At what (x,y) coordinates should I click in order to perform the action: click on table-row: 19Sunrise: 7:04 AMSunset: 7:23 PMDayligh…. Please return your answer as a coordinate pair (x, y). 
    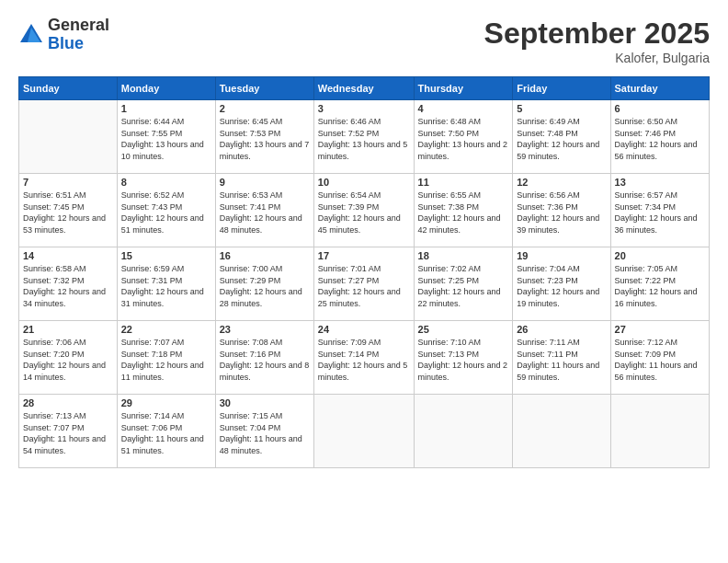
    Looking at the image, I should click on (562, 284).